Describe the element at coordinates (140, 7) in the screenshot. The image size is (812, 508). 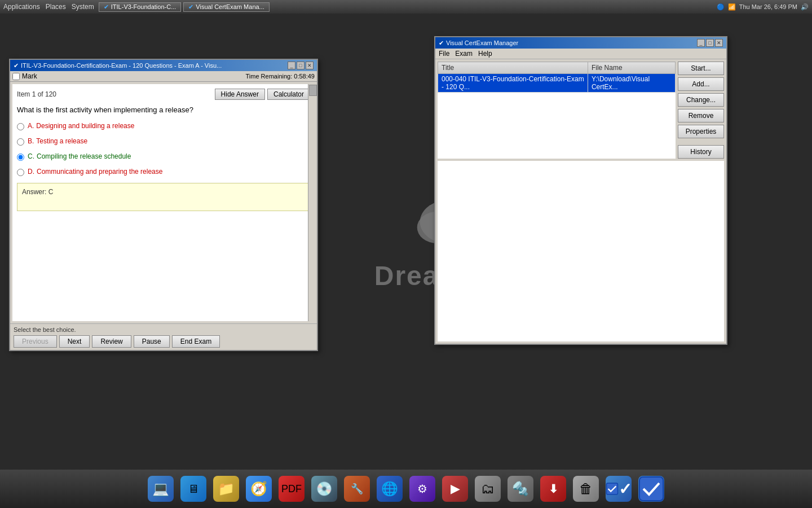
I see `taskbar-window1-btn: ✔ ITIL-V3-Foundation-C...` at that location.